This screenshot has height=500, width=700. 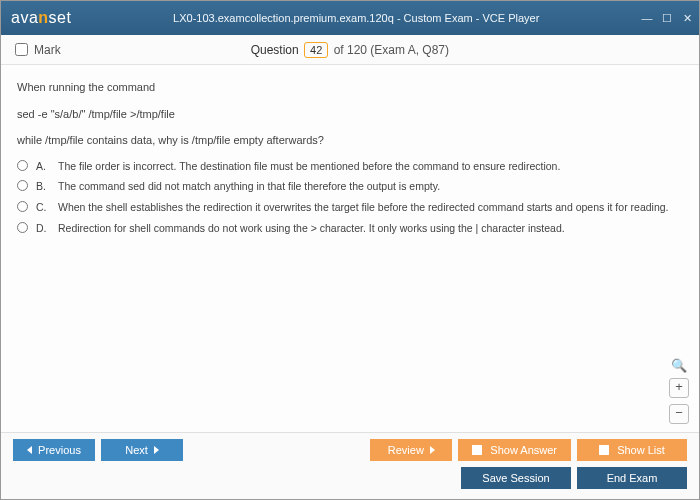 I want to click on show-list-button: Show List, so click(x=632, y=450).